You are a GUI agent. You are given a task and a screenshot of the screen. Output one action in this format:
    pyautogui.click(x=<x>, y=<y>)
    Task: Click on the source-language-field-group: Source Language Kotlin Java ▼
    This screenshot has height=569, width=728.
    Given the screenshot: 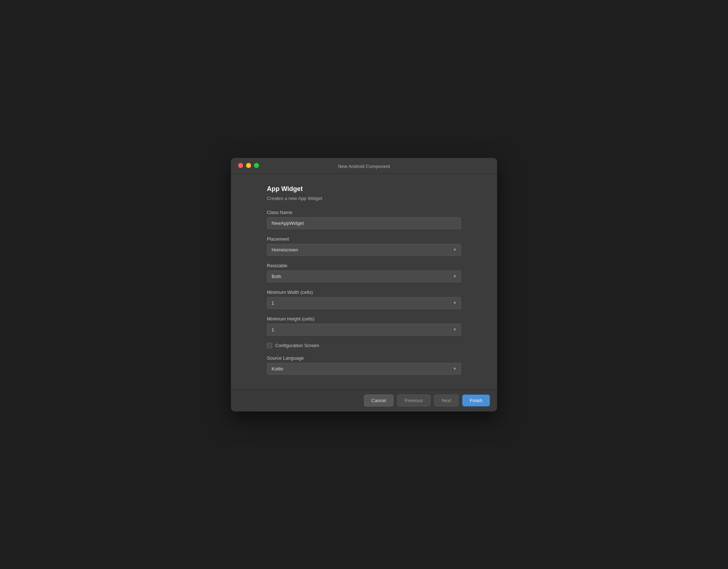 What is the action you would take?
    pyautogui.click(x=364, y=365)
    